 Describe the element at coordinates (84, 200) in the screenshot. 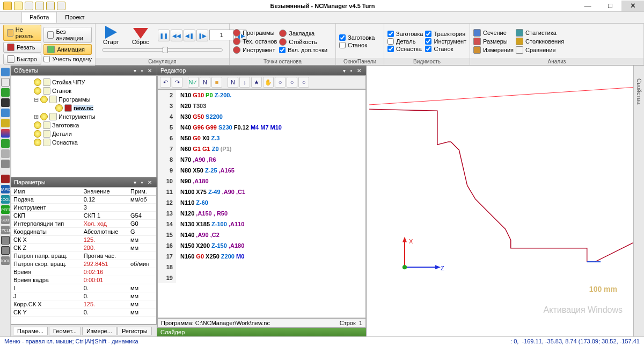

I see `param-row: Подача0.12мм/об` at that location.